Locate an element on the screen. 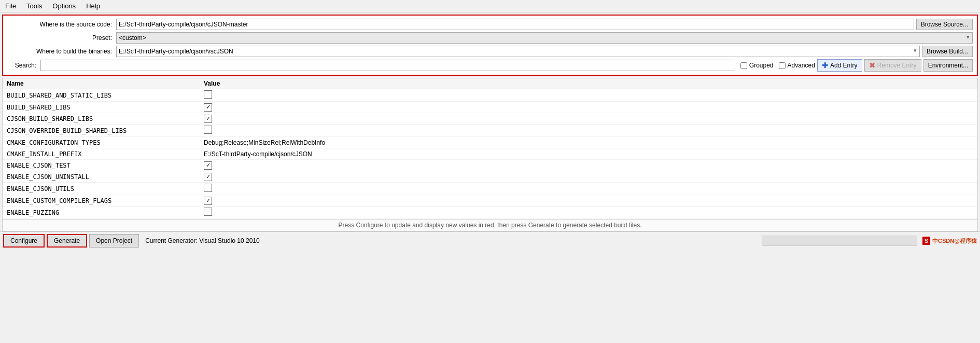 The height and width of the screenshot is (343, 980). bottom-right: S 中CSDN@程序猿 is located at coordinates (869, 241).